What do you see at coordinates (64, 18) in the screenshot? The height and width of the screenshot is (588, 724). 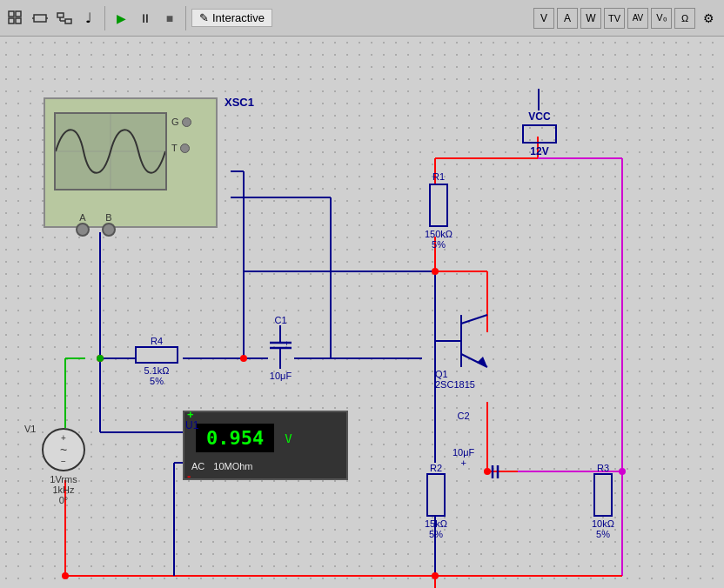 I see `toolbar-schematic-icon` at bounding box center [64, 18].